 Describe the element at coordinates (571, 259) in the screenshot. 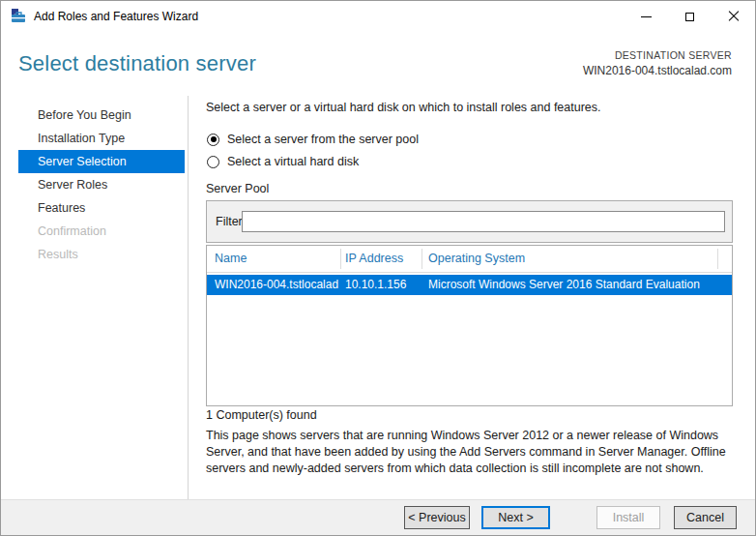

I see `column-header-operating-system: Operating System` at that location.